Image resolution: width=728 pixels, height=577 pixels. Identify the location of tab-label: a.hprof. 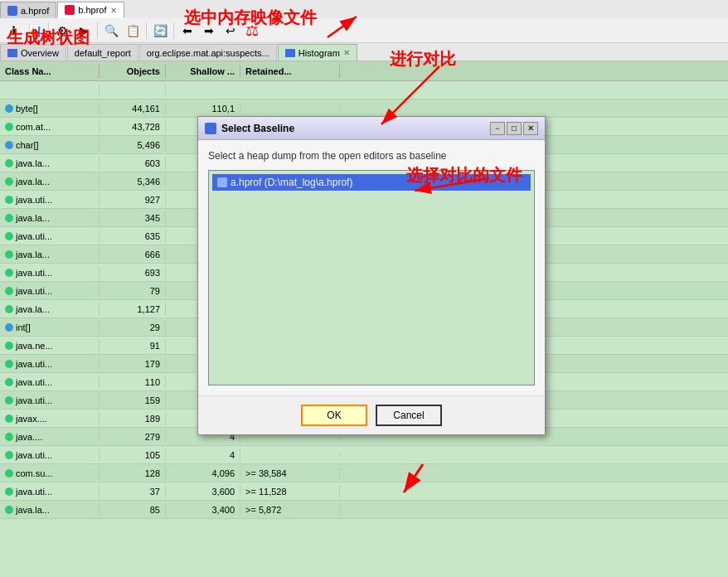
(35, 11).